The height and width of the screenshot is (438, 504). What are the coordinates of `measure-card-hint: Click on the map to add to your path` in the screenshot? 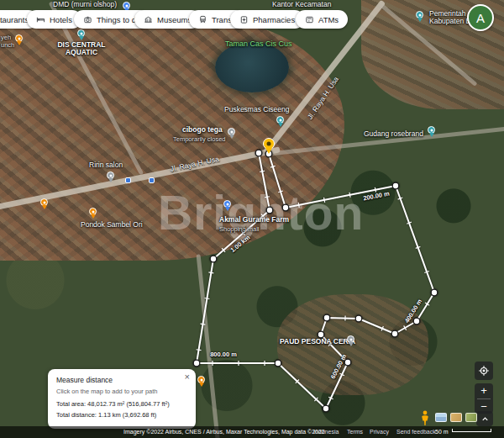 It's located at (122, 392).